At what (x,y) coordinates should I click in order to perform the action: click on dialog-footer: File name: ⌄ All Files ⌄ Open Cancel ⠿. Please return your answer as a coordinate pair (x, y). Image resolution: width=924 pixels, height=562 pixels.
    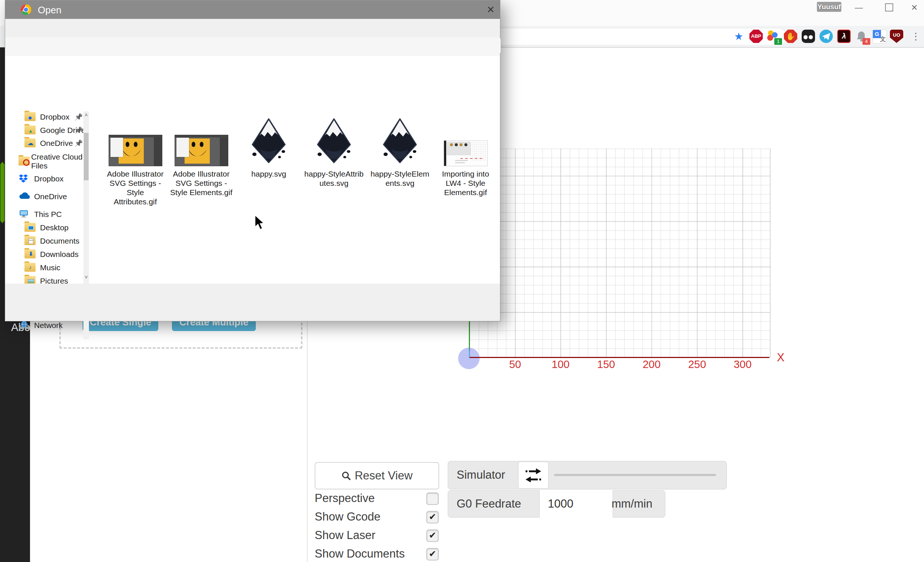
    Looking at the image, I should click on (253, 302).